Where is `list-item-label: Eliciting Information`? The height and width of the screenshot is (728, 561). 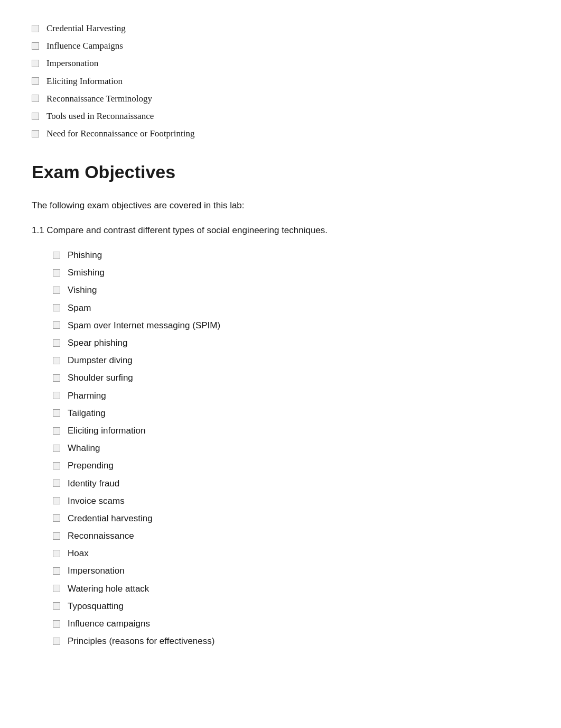 list-item-label: Eliciting Information is located at coordinates (85, 81).